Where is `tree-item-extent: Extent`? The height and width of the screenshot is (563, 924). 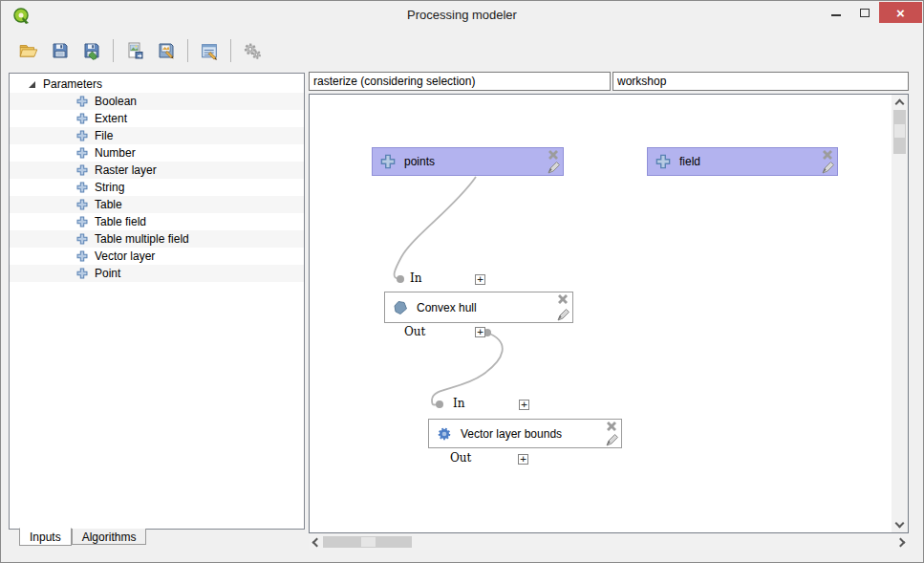
tree-item-extent: Extent is located at coordinates (157, 119).